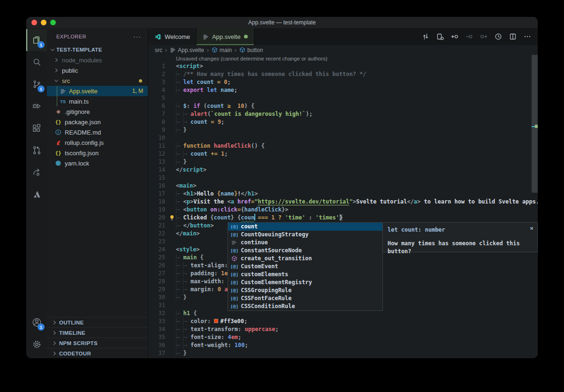 The image size is (564, 392). I want to click on file-row-rollup-config-js: rollup.config.js, so click(98, 143).